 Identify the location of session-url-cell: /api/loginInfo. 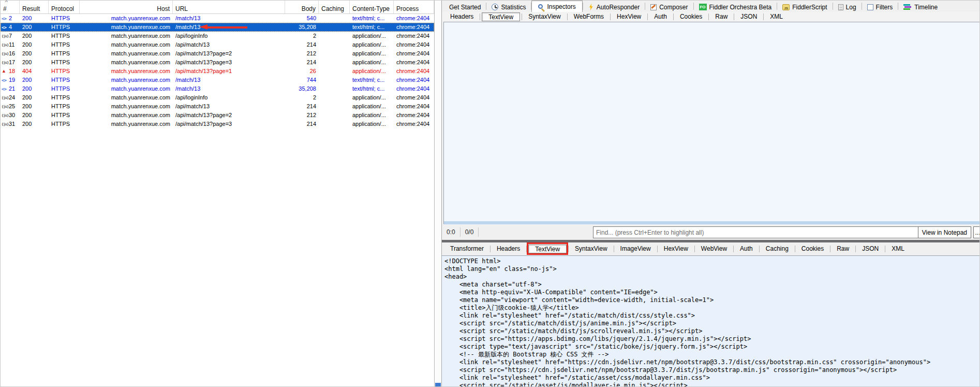
(229, 97).